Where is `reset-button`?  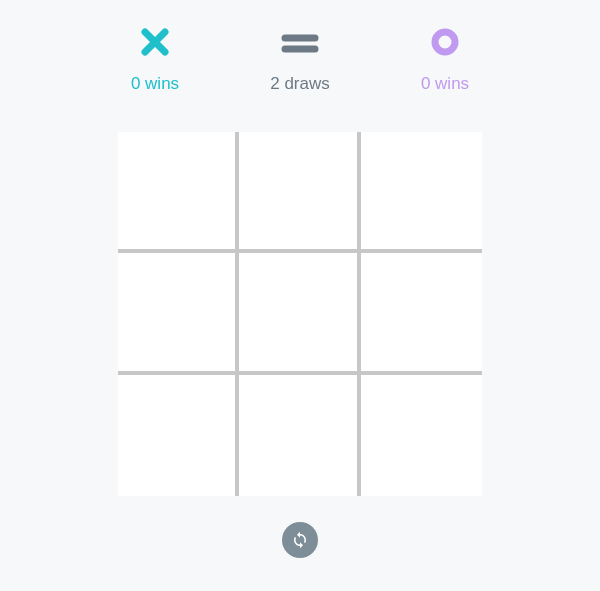 reset-button is located at coordinates (300, 540).